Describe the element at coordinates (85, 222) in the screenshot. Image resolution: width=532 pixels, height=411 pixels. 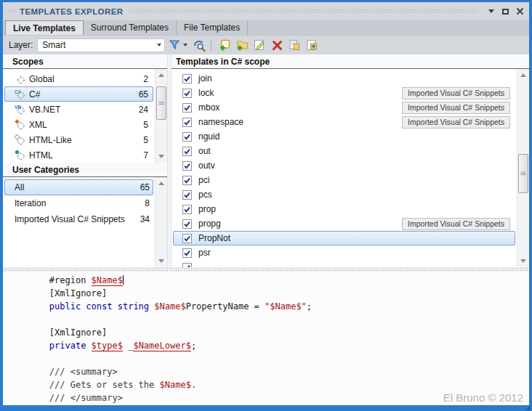
I see `user-categories-list: All65Iteration8Imported Visual C# Snippe…` at that location.